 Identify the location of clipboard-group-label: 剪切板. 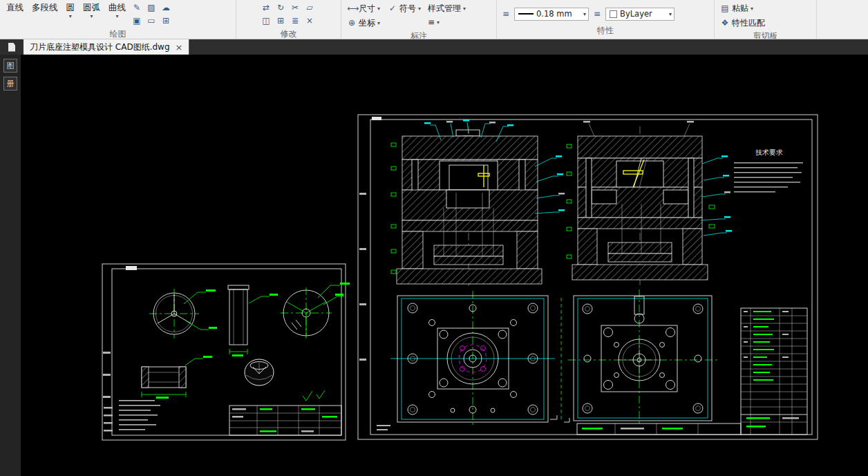
(766, 35).